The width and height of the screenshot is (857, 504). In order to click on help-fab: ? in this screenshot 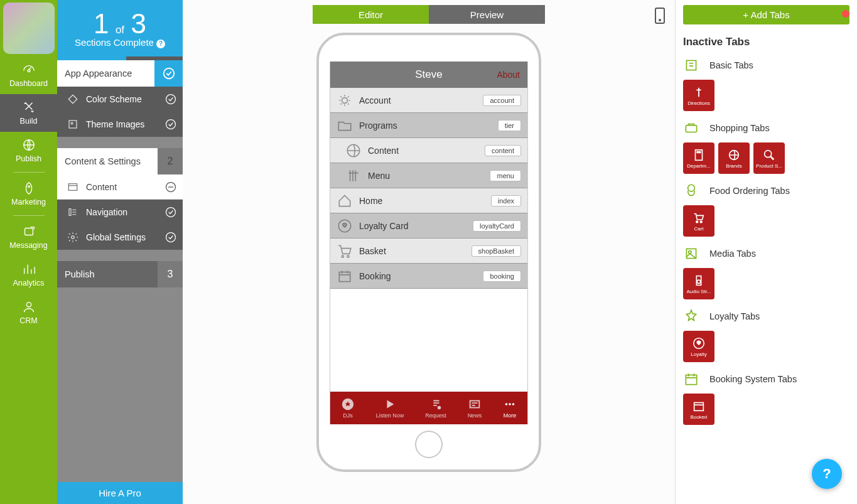, I will do `click(827, 474)`.